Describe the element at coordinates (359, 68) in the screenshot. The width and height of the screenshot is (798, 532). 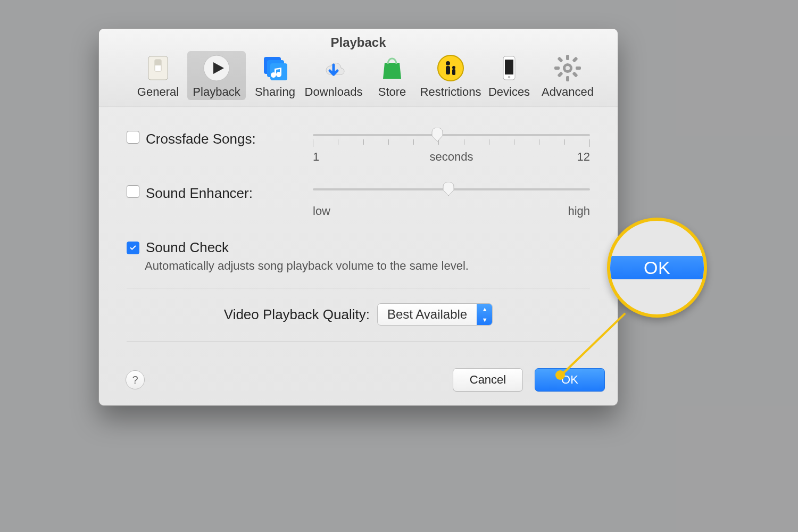
I see `window-titlebar: Playback General Playback Sharing` at that location.